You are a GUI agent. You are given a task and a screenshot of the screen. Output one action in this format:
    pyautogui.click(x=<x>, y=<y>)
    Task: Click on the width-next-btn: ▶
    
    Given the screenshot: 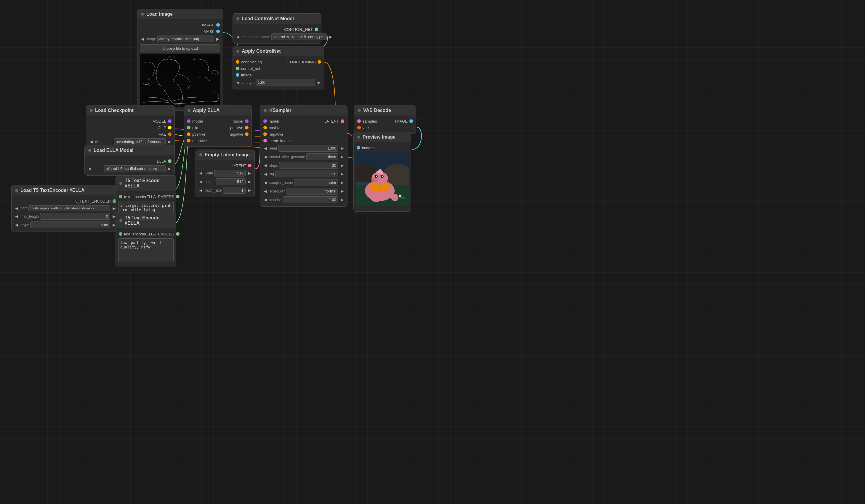 What is the action you would take?
    pyautogui.click(x=249, y=173)
    